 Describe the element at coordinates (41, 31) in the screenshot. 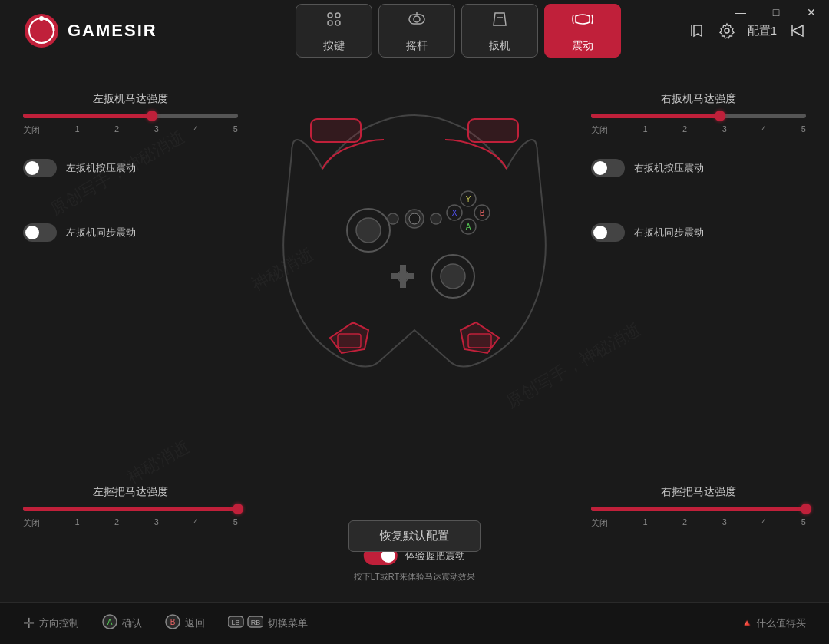

I see `logo-icon` at that location.